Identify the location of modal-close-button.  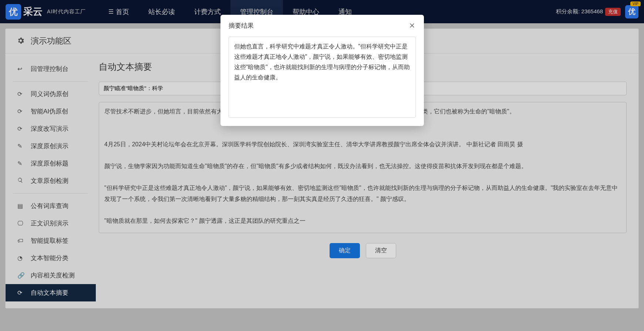
(412, 26).